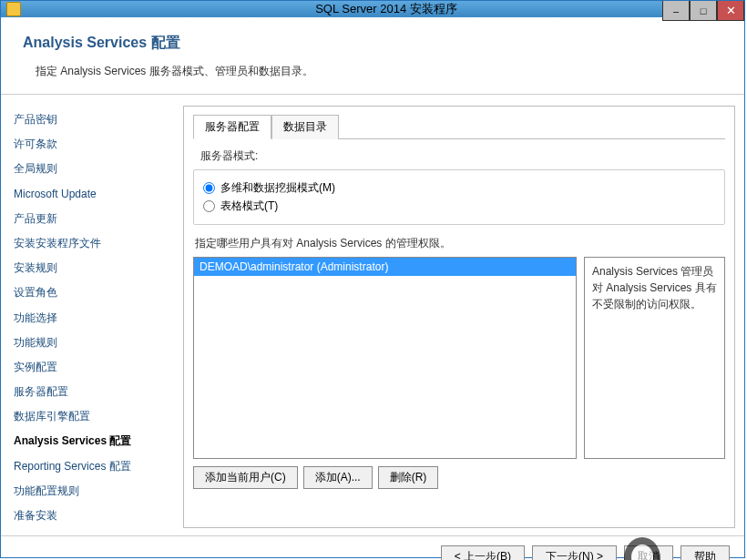 The width and height of the screenshot is (747, 560). What do you see at coordinates (649, 553) in the screenshot?
I see `cancel-button: 取消` at bounding box center [649, 553].